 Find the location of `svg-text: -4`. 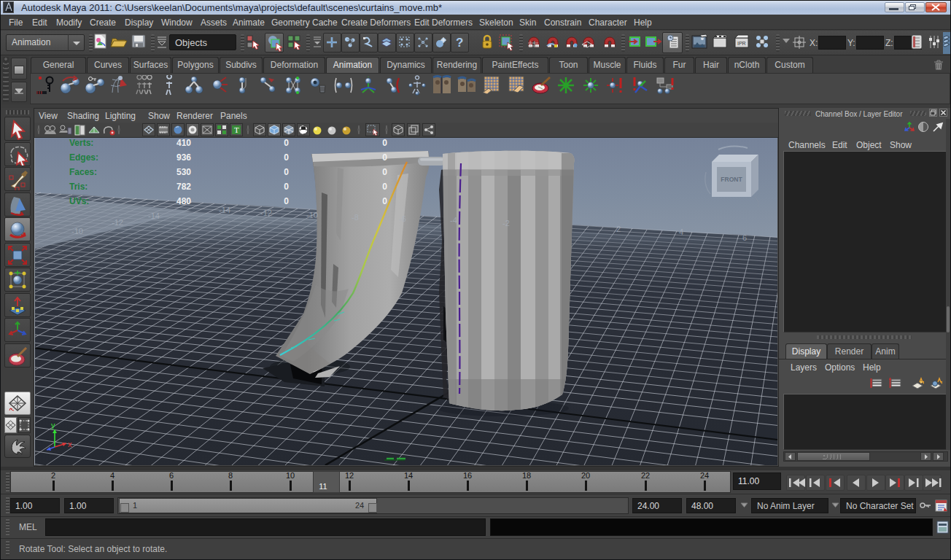

svg-text: -4 is located at coordinates (454, 220).